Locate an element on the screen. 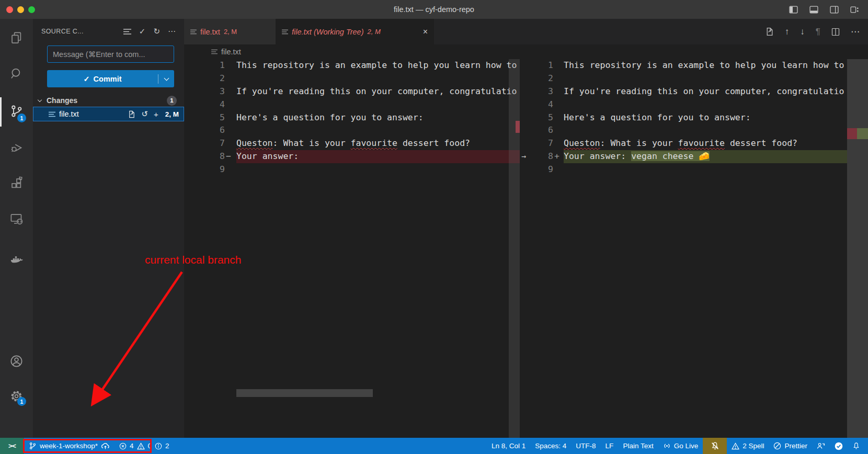 Image resolution: width=868 pixels, height=454 pixels. search-icon is located at coordinates (17, 73).